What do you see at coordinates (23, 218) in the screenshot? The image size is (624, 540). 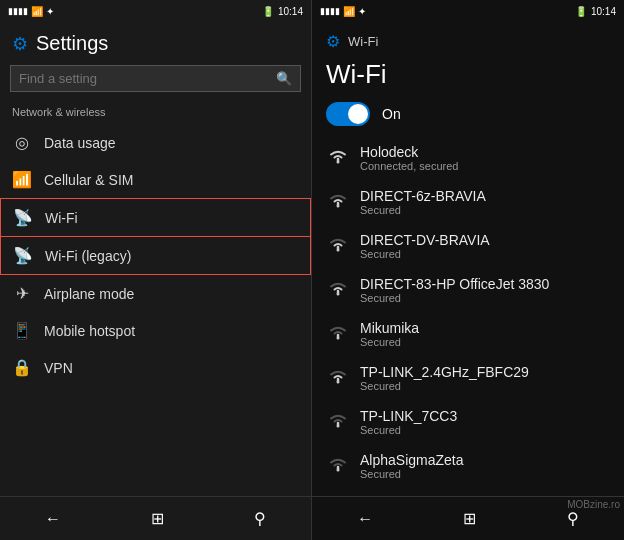 I see `wifi-icon: 📡` at bounding box center [23, 218].